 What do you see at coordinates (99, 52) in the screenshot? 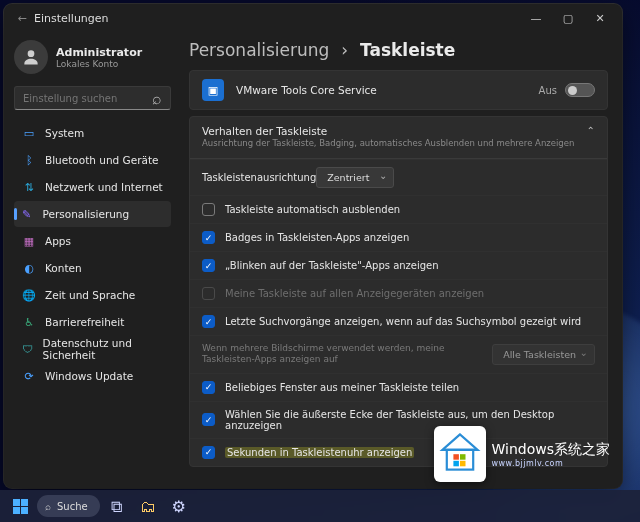
I see `account-name: Administrator` at bounding box center [99, 52].